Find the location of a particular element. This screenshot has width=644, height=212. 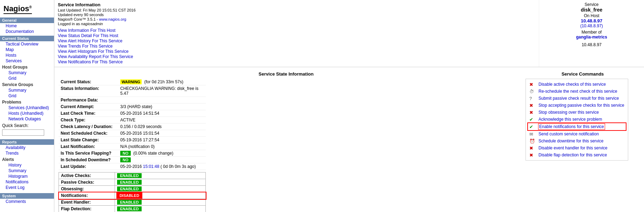

cmd-icon-9: ✖ is located at coordinates (532, 148).